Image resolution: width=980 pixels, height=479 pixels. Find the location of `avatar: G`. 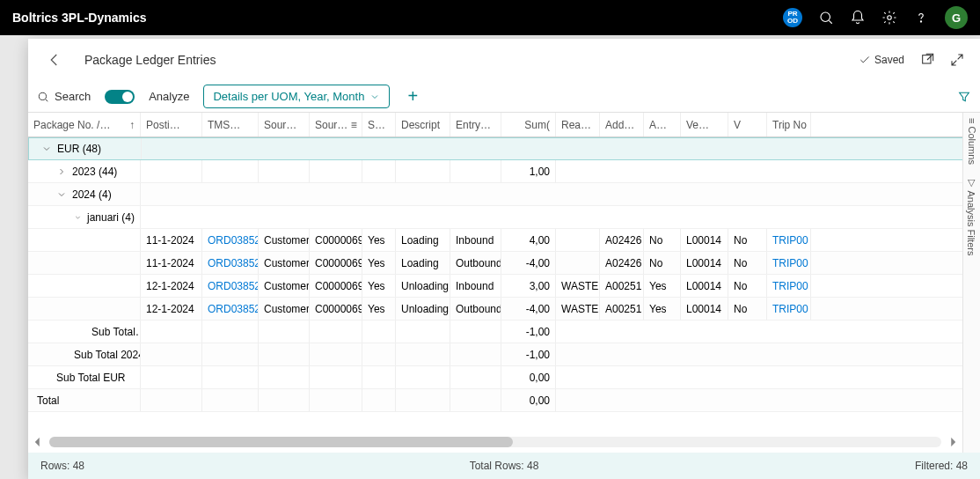

avatar: G is located at coordinates (956, 18).